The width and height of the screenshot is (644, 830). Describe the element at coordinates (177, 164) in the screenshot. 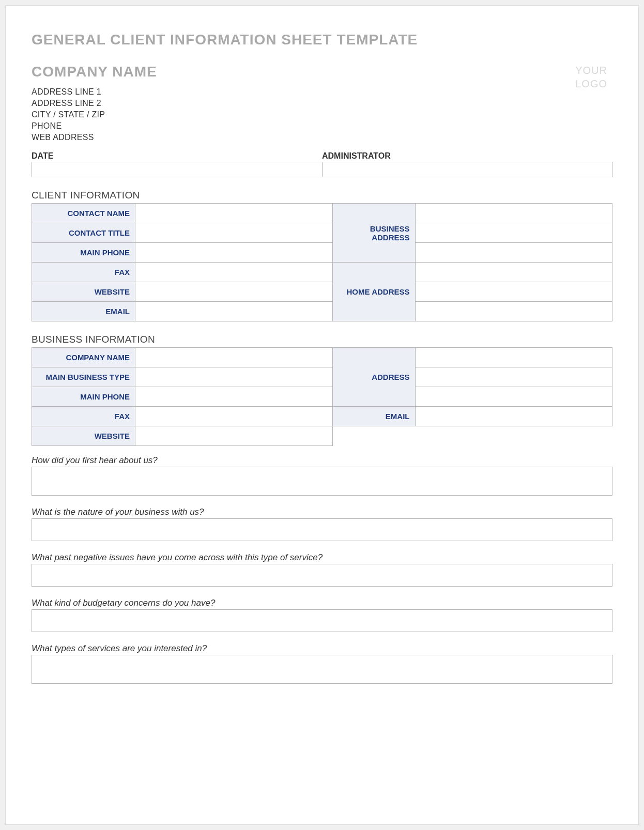

I see `date-column: DATE` at that location.